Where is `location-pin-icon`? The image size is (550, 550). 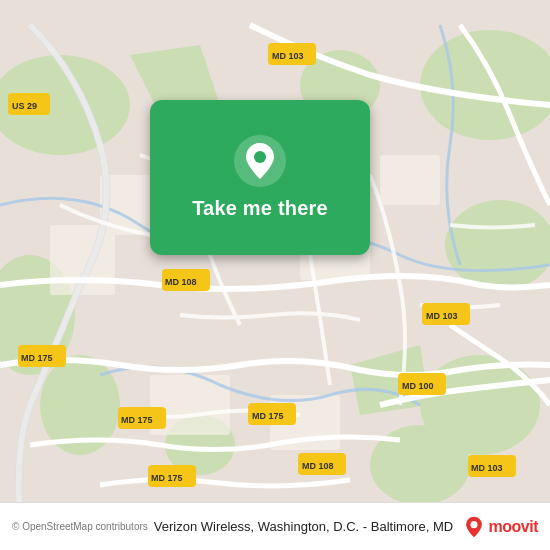 location-pin-icon is located at coordinates (260, 161).